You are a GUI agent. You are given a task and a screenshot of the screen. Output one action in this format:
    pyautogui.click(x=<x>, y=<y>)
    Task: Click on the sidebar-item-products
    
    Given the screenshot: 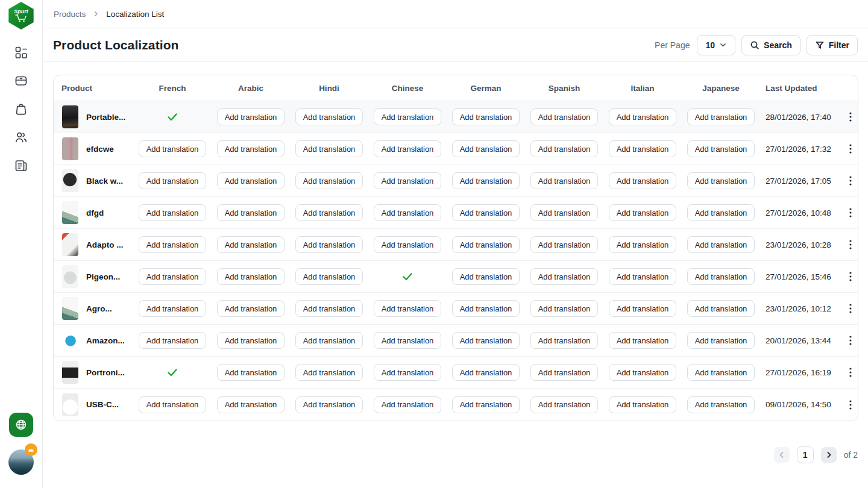 What is the action you would take?
    pyautogui.click(x=21, y=109)
    